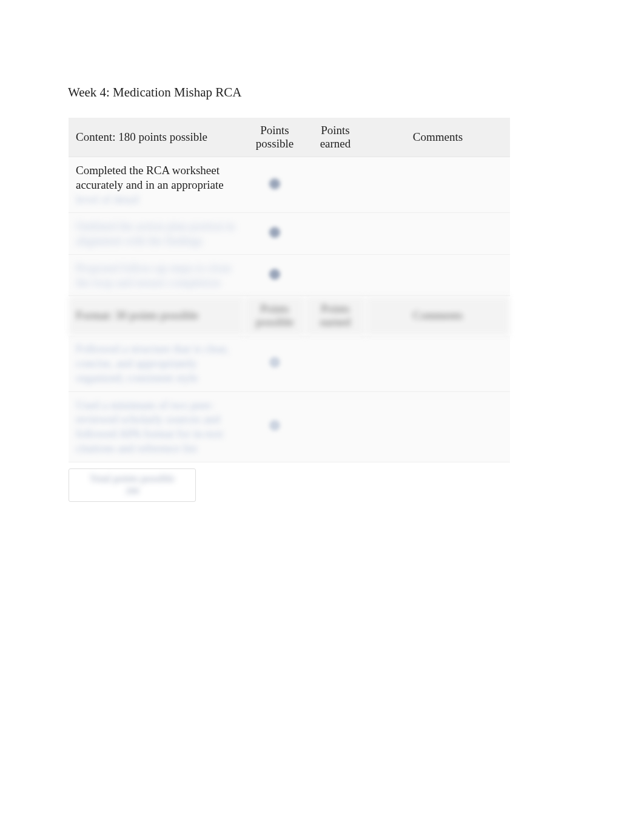 The height and width of the screenshot is (835, 644). I want to click on table-row: Completed the RCA worksheet accurately a…, so click(289, 185).